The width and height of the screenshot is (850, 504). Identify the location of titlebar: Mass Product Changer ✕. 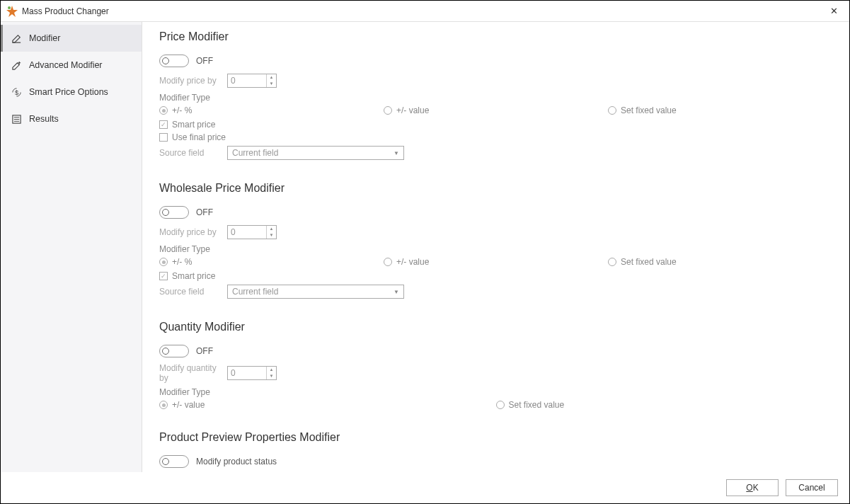
(425, 11).